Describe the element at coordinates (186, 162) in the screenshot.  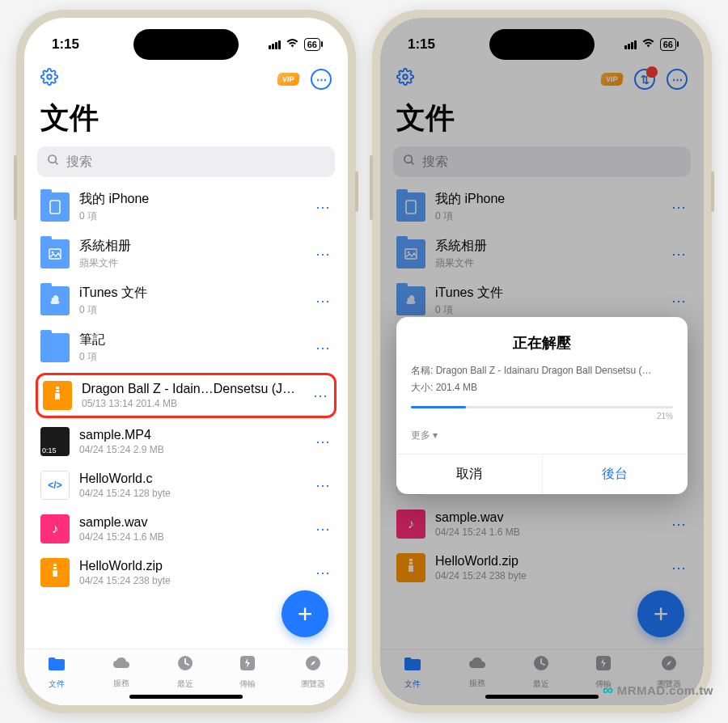
I see `search-input: 搜索` at that location.